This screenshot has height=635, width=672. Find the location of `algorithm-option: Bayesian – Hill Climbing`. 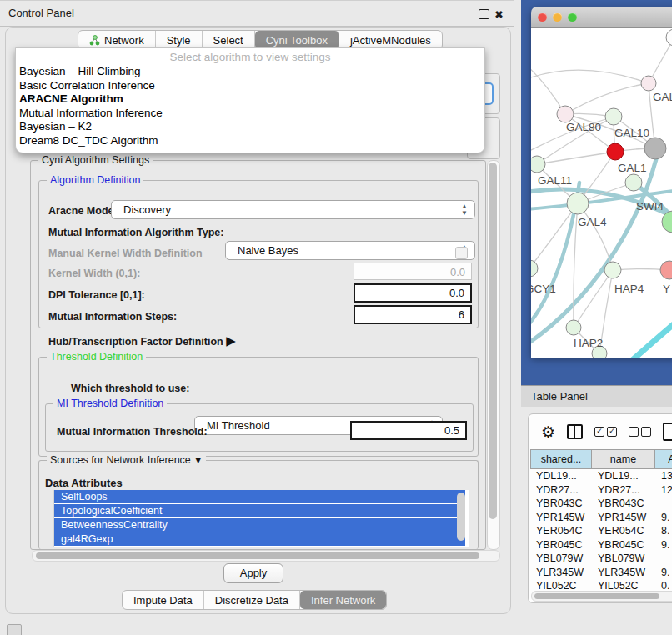

algorithm-option: Bayesian – Hill Climbing is located at coordinates (250, 72).